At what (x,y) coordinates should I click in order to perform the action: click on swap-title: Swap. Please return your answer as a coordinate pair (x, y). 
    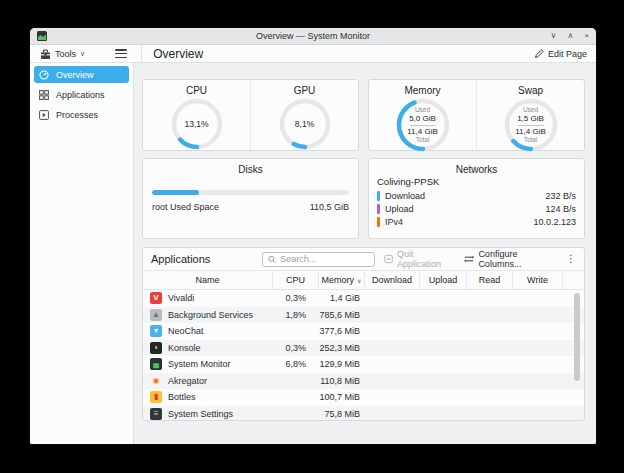
    Looking at the image, I should click on (530, 88).